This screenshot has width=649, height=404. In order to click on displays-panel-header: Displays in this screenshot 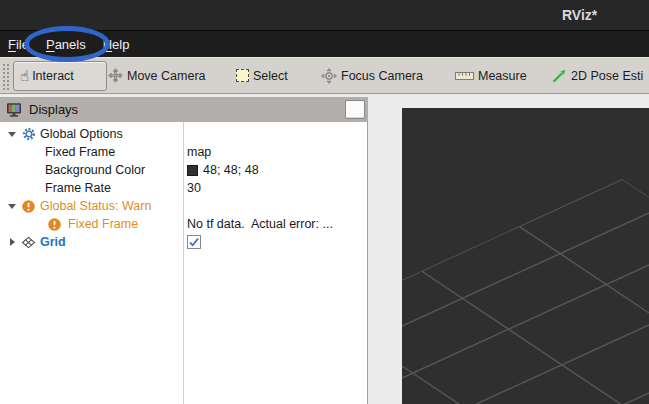, I will do `click(184, 110)`.